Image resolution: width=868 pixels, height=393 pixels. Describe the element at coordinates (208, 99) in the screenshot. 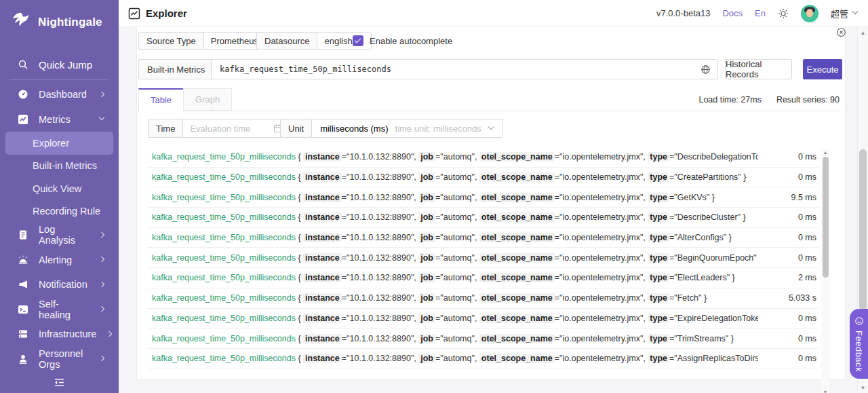

I see `tab-graph: Graph` at that location.